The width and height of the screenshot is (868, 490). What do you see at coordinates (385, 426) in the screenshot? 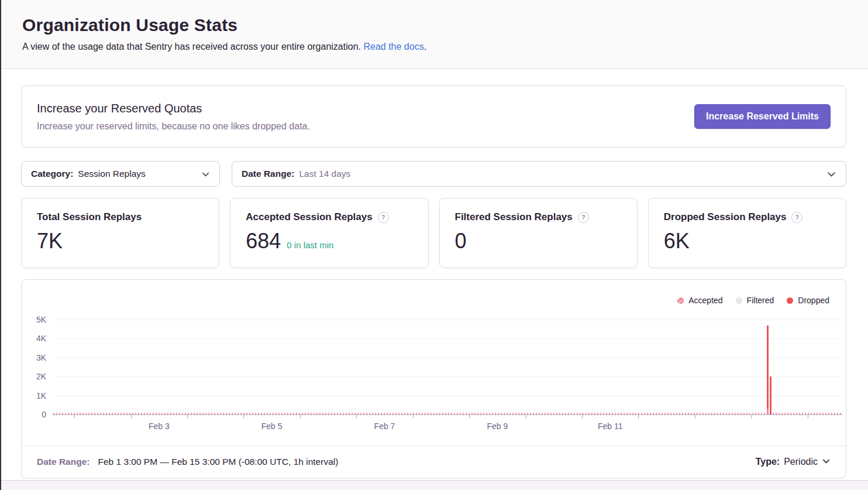
I see `x-axis-tick-label: Feb 7` at bounding box center [385, 426].